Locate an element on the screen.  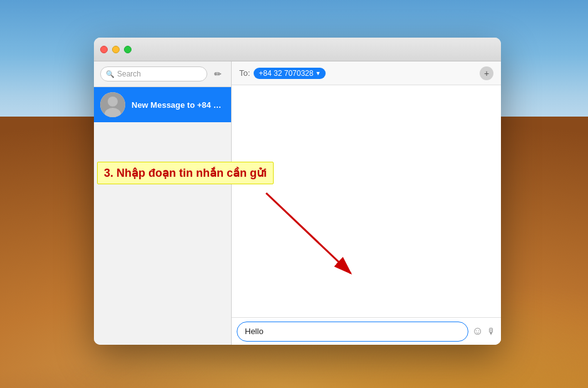
conversation-name: New Message to +84 32 70... is located at coordinates (178, 105).